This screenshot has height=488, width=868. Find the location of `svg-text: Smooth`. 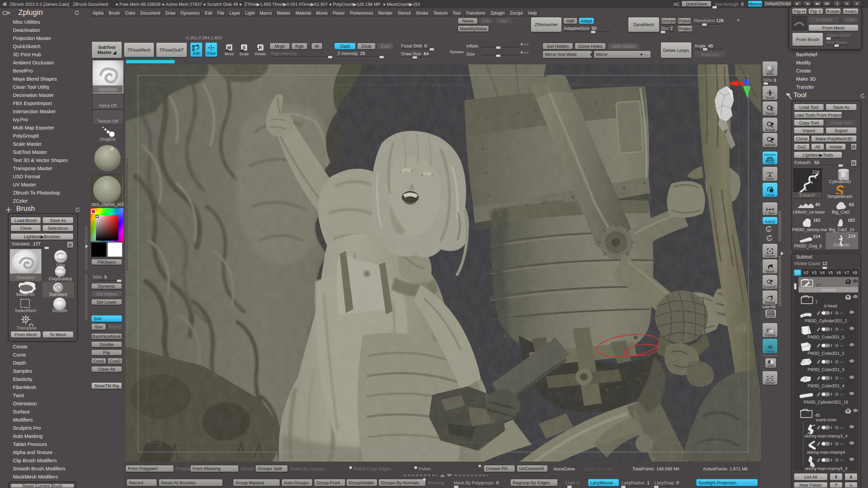

svg-text: Smooth is located at coordinates (60, 310).